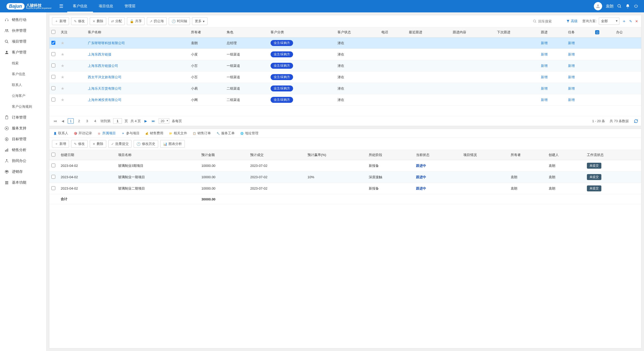  I want to click on add-scheme-icon: ＋, so click(624, 21).